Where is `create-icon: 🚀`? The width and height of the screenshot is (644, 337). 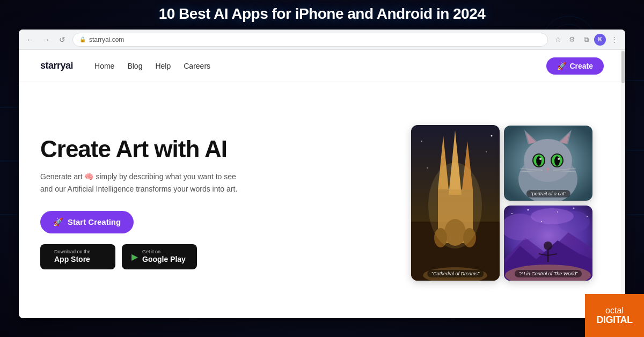 create-icon: 🚀 is located at coordinates (561, 66).